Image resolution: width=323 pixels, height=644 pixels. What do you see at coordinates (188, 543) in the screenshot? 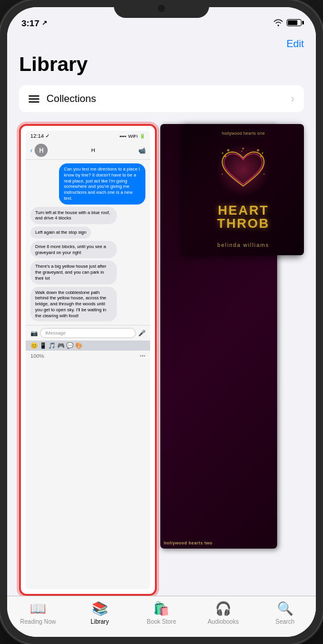
I see `book-back-title: hollywood hearts two` at bounding box center [188, 543].